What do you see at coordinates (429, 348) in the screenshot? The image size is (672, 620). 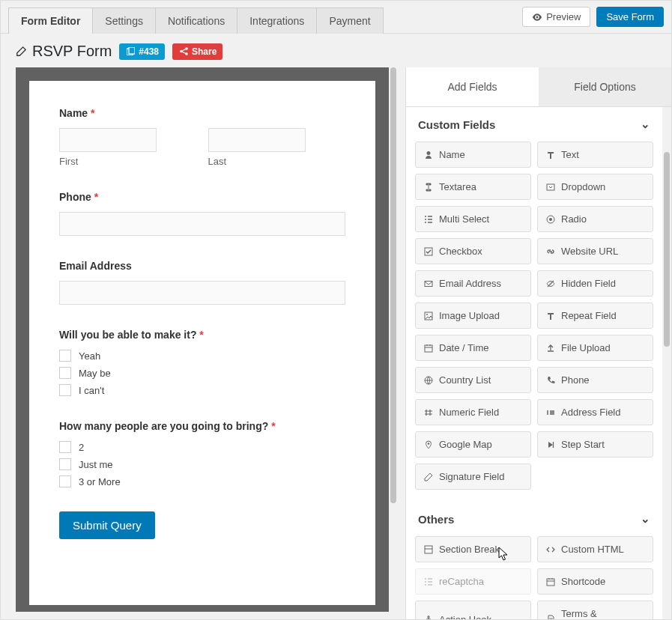 I see `date-time-icon` at bounding box center [429, 348].